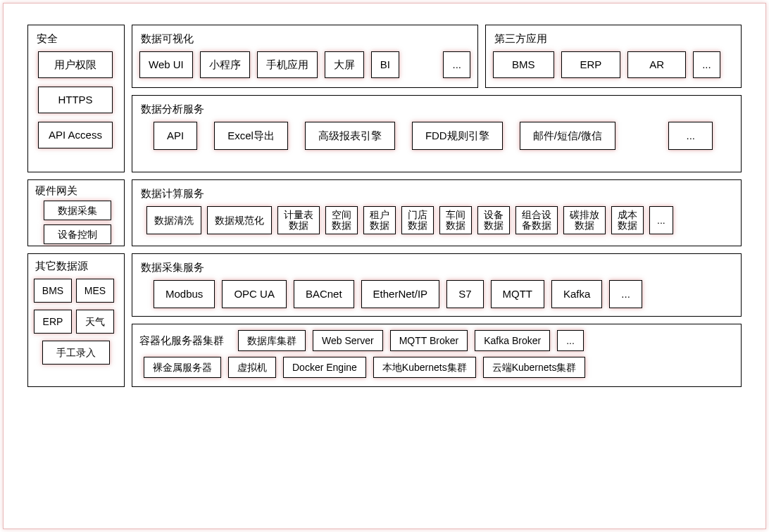 The height and width of the screenshot is (532, 769). I want to click on box-meter-data: 计量表数据, so click(299, 220).